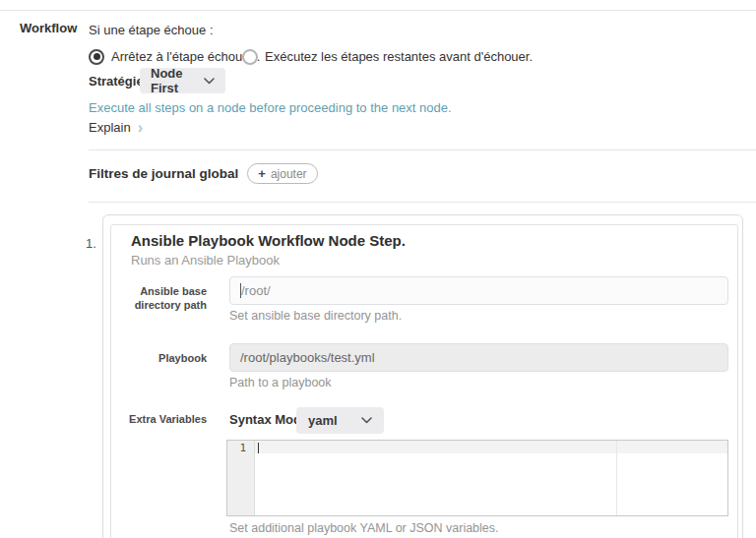  I want to click on radio-label: Arrêtez à l'étape échouée., so click(185, 57).